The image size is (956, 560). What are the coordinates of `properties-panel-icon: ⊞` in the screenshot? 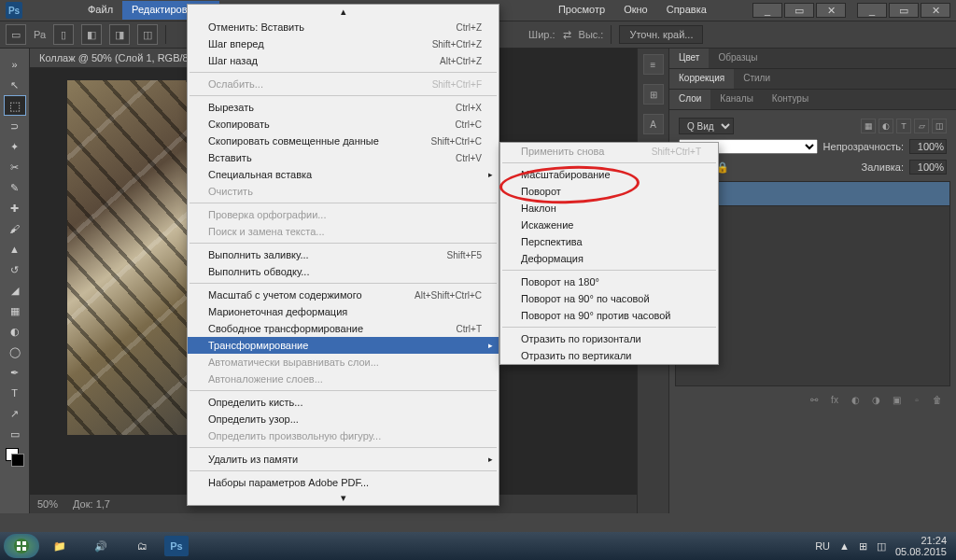 It's located at (654, 94).